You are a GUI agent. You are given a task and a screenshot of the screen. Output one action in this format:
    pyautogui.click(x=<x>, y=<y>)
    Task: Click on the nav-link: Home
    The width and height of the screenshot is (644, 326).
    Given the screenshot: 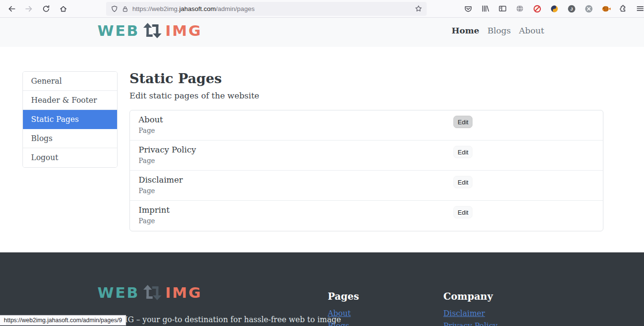 What is the action you would take?
    pyautogui.click(x=465, y=31)
    